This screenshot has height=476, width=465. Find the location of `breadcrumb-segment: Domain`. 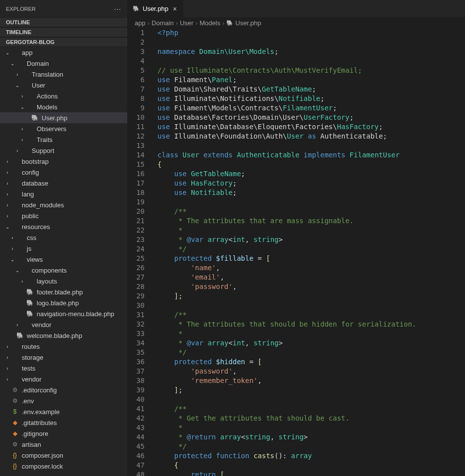

breadcrumb-segment: Domain is located at coordinates (162, 23).